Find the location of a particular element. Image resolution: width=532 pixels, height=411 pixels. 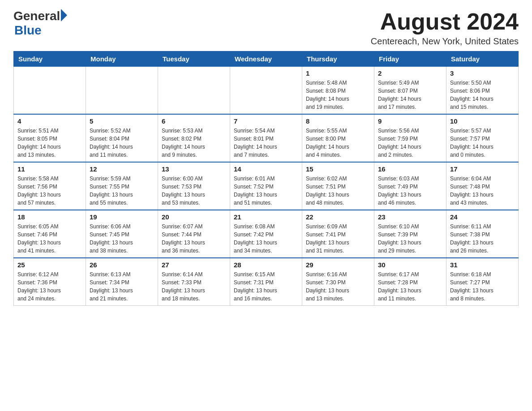

day-number: 12 is located at coordinates (122, 169).